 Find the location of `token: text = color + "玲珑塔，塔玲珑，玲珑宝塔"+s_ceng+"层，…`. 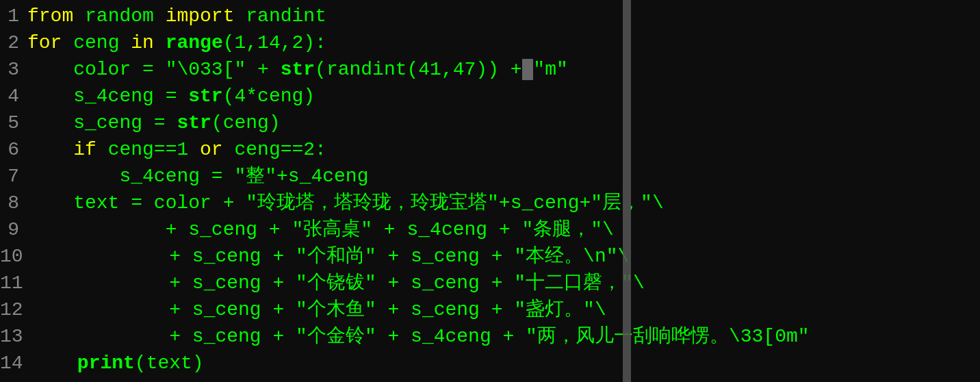

token: text = color + "玲珑塔，塔玲珑，玲珑宝塔"+s_ceng+"层，… is located at coordinates (346, 203).